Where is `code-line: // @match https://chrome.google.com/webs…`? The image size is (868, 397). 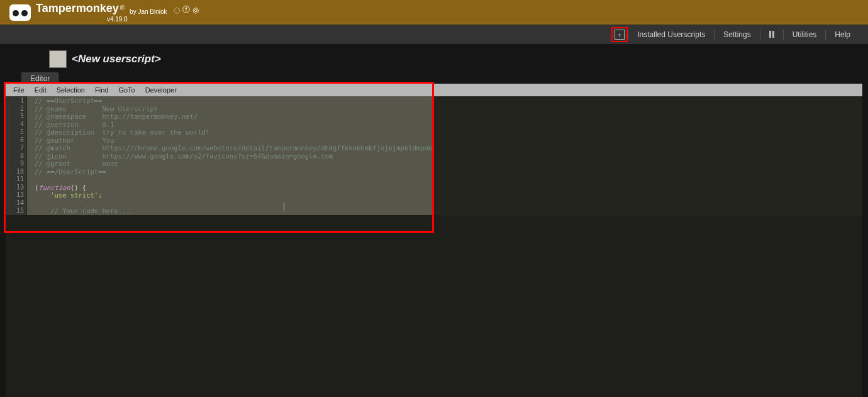
code-line: // @match https://chrome.google.com/webs… is located at coordinates (242, 148).